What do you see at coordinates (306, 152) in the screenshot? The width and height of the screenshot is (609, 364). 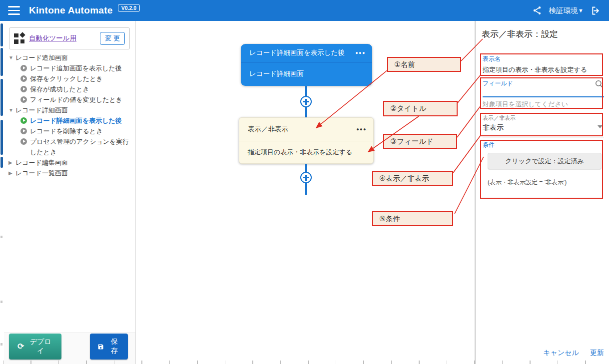 I see `action-node-subtitle: 指定項目の表示・非表示を設定する` at bounding box center [306, 152].